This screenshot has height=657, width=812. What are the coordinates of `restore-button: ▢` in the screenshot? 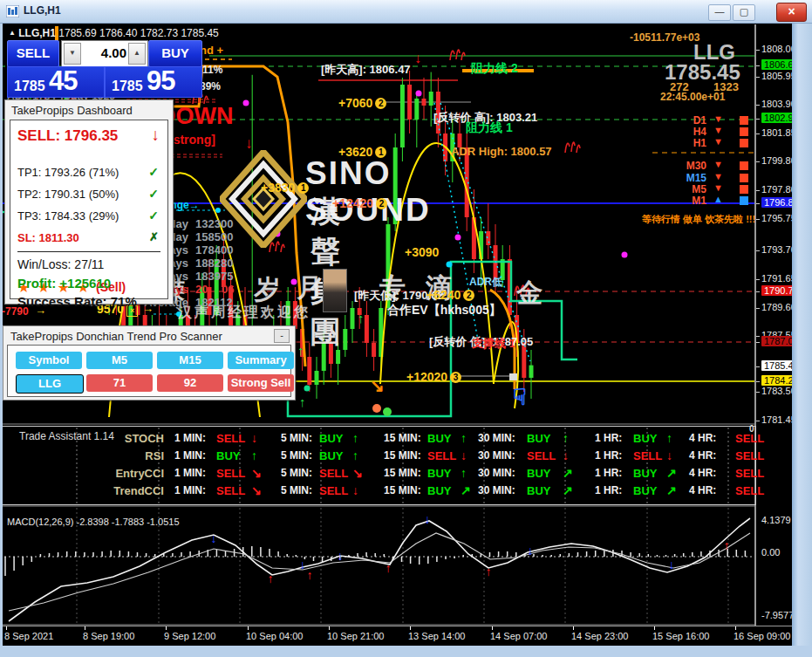 It's located at (744, 12).